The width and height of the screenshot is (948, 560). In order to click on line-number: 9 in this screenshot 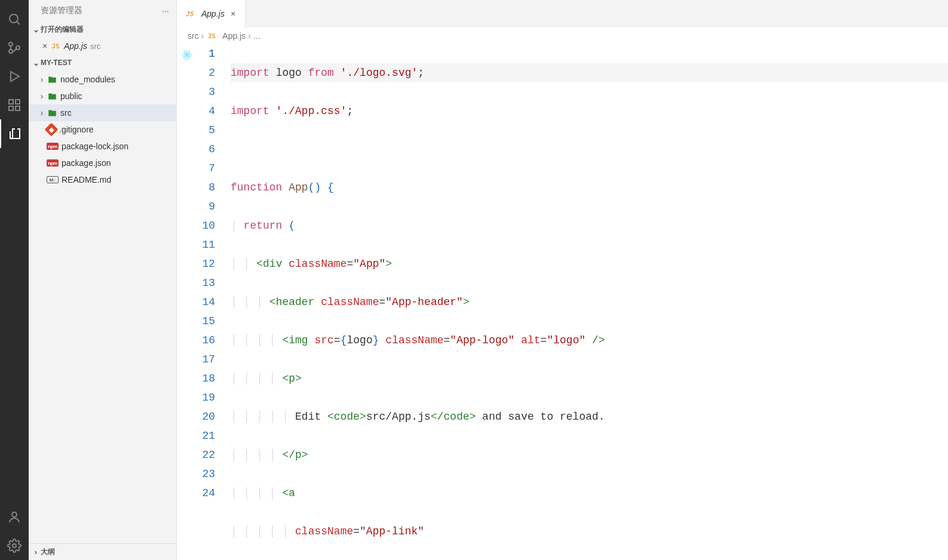, I will do `click(196, 207)`.